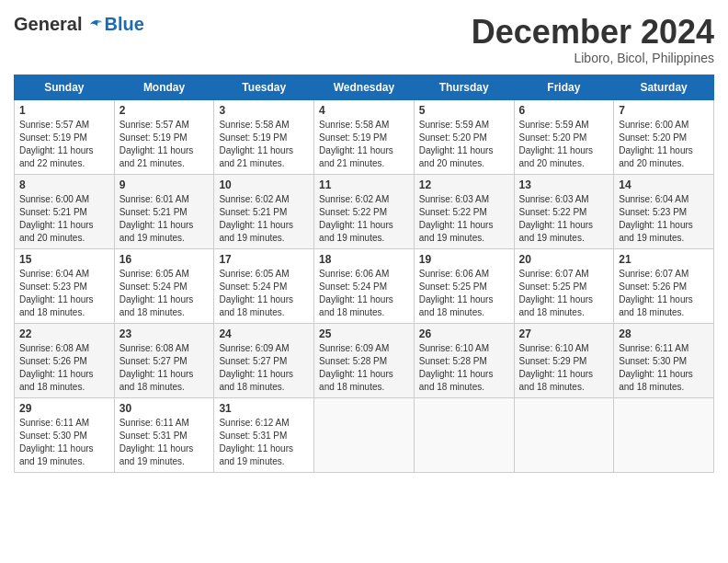 The height and width of the screenshot is (563, 728). I want to click on calendar-day-header: Saturday, so click(664, 86).